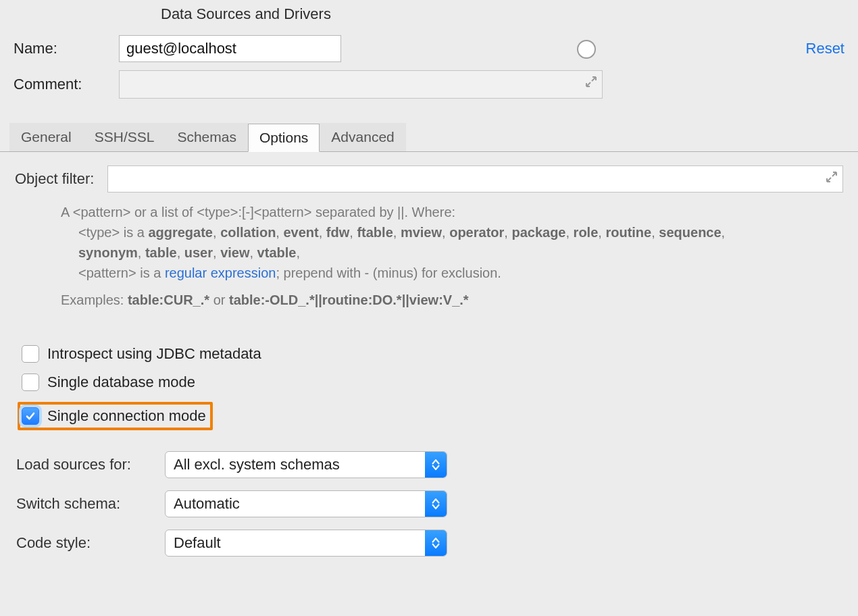  Describe the element at coordinates (115, 416) in the screenshot. I see `highlight-box: Single connection mode` at that location.